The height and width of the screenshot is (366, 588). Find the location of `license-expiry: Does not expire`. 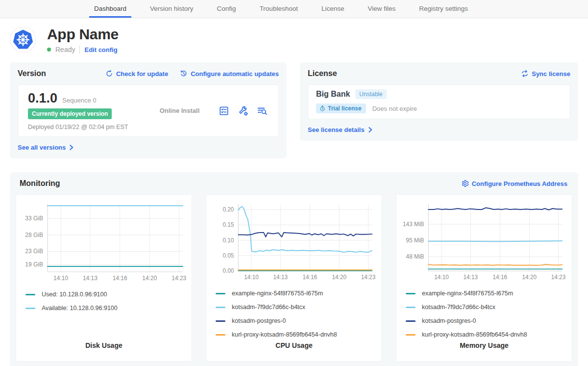

license-expiry: Does not expire is located at coordinates (395, 109).